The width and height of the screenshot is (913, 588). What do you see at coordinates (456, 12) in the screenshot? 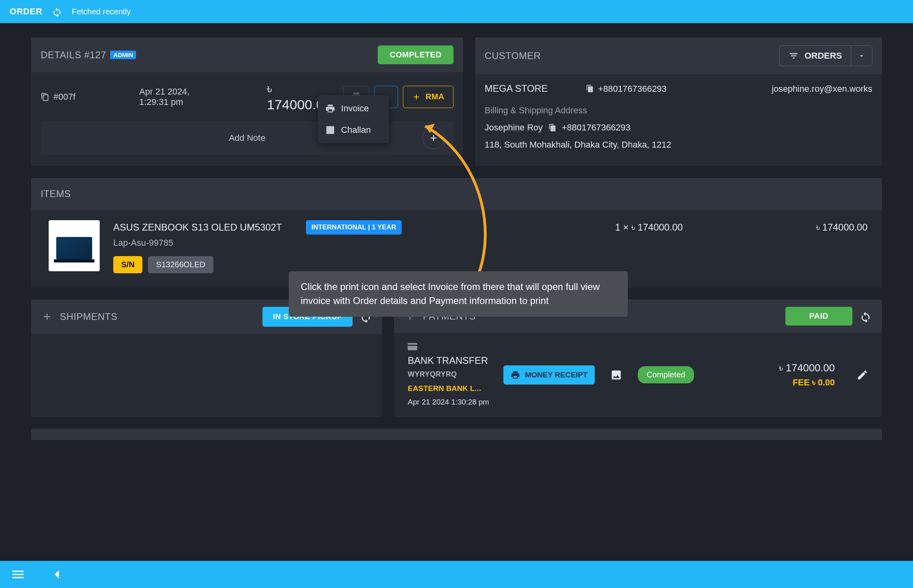
I see `top-bar: ORDER Fetched recently` at bounding box center [456, 12].